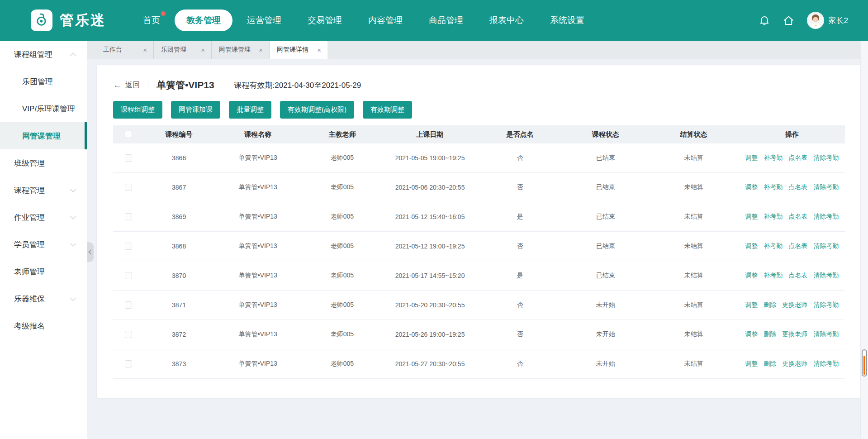  What do you see at coordinates (864, 363) in the screenshot?
I see `page-scrollbar-thumb` at bounding box center [864, 363].